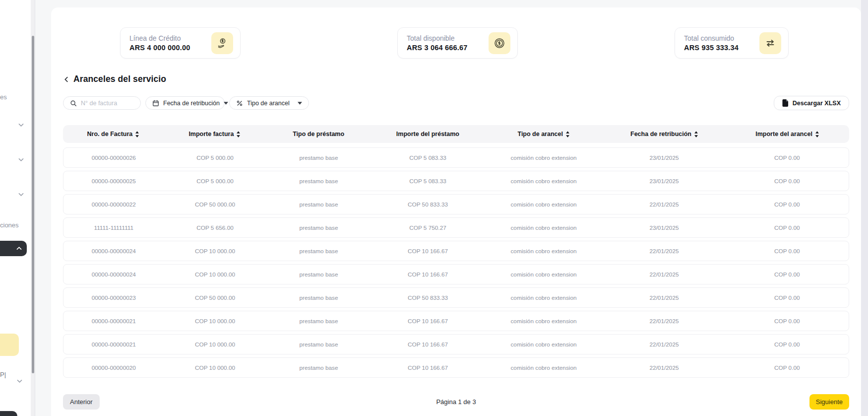  Describe the element at coordinates (499, 43) in the screenshot. I see `coins-icon` at that location.